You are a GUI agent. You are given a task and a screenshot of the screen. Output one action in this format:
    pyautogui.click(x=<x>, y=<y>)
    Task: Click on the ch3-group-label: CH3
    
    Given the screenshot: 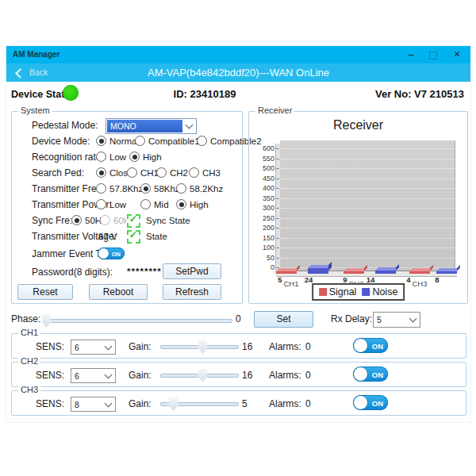 What is the action you would take?
    pyautogui.click(x=29, y=390)
    